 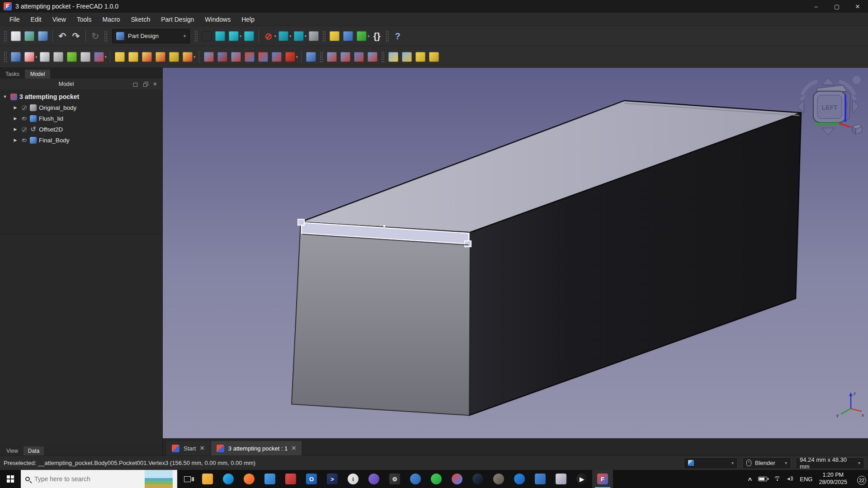 What do you see at coordinates (72, 57) in the screenshot?
I see `sub-shape-binder` at bounding box center [72, 57].